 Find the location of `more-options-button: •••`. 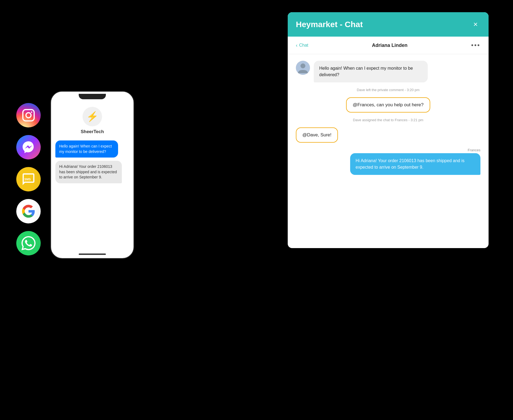

more-options-button: ••• is located at coordinates (476, 45).